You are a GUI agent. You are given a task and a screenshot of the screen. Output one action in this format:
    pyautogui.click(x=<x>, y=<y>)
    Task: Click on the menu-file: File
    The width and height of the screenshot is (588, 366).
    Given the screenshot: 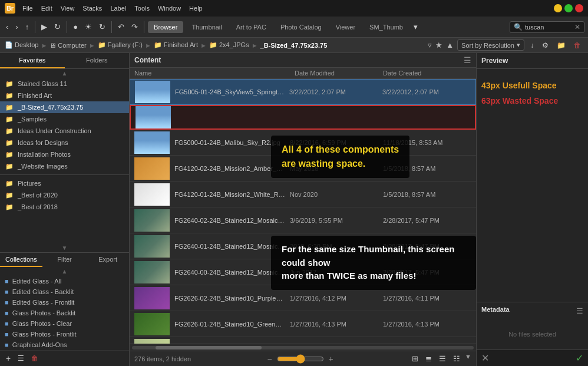 What is the action you would take?
    pyautogui.click(x=28, y=8)
    